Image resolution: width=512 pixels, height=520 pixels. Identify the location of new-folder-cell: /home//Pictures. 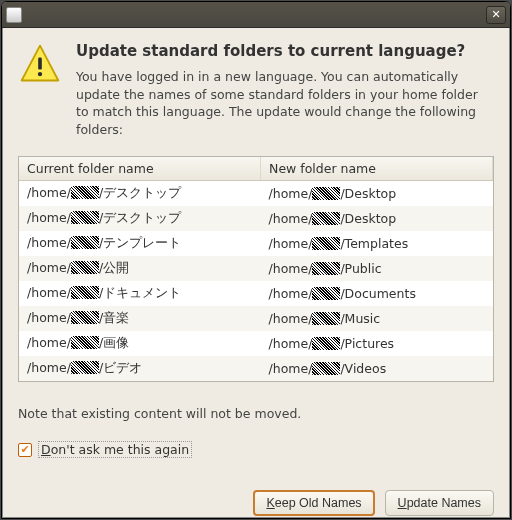
(377, 344).